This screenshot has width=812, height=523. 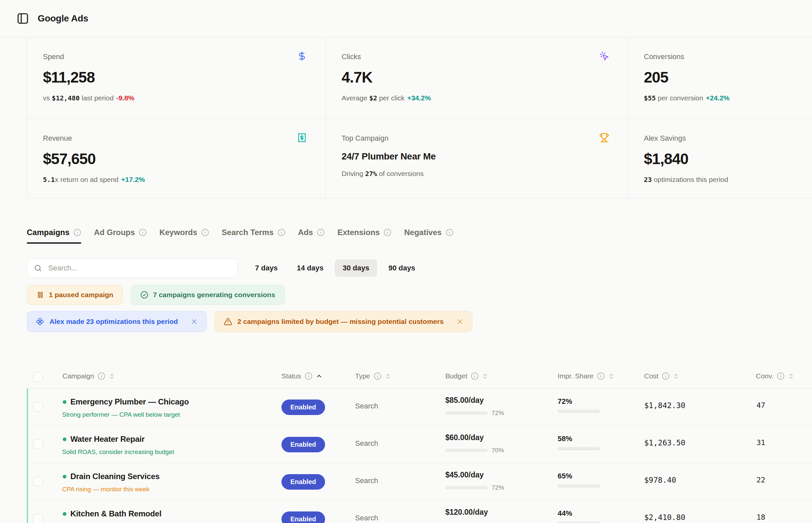 I want to click on kpi-card-alex-savings: Alex Savings $1,840 23 optimizations thi…, so click(x=720, y=158).